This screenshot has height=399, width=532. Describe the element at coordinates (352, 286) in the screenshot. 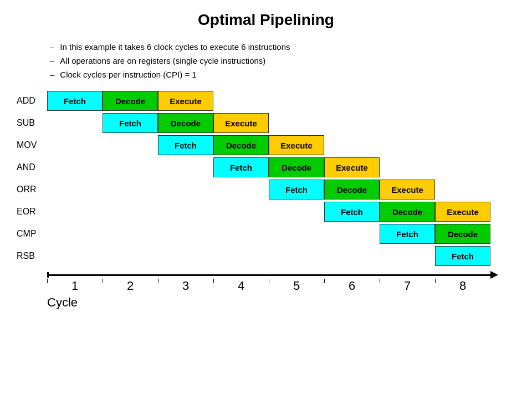

I see `axis-tick: 6` at that location.